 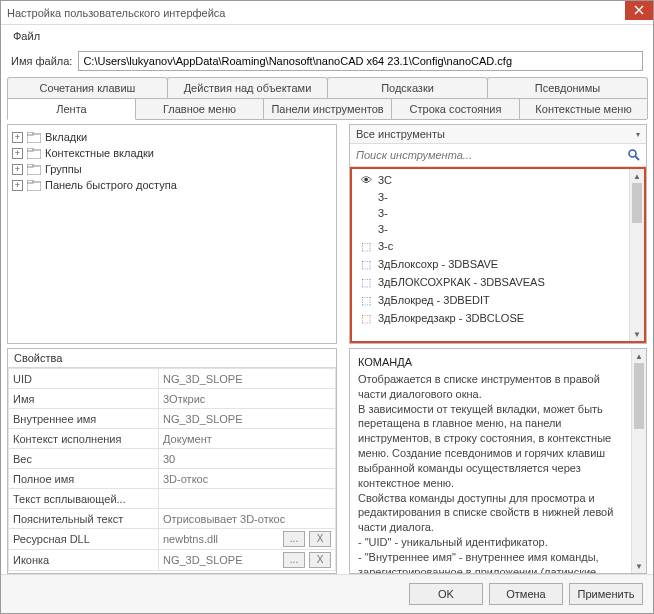 I want to click on tab-ribbon: Лента, so click(x=72, y=109).